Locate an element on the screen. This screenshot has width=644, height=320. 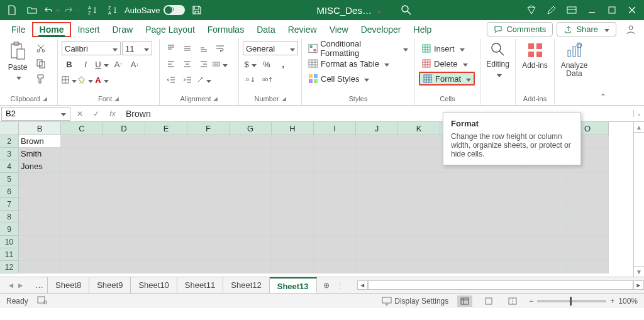
decrease-font-icon: A↓ is located at coordinates (135, 64).